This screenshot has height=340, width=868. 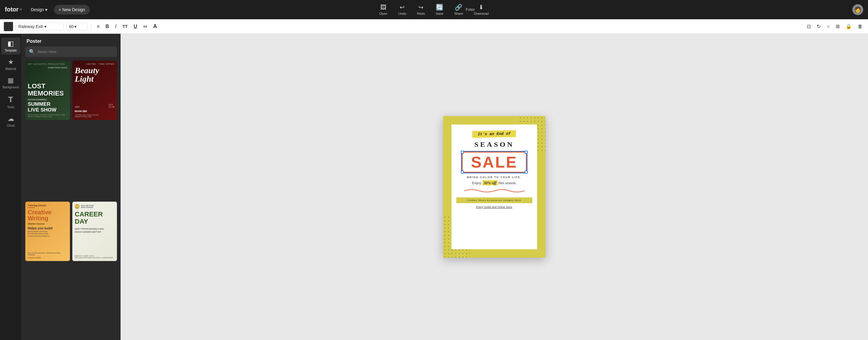 I want to click on letter-spacing-icon: ⇔, so click(x=145, y=26).